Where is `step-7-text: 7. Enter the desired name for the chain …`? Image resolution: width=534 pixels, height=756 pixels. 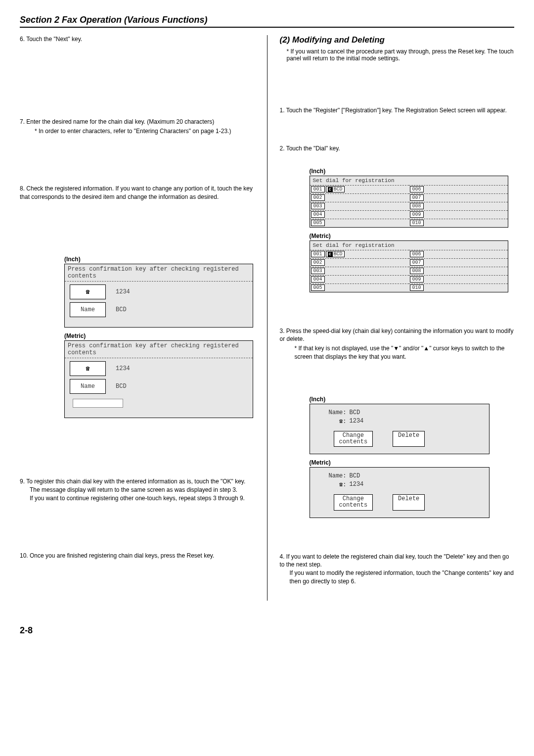 step-7-text: 7. Enter the desired name for the chain … is located at coordinates (137, 122).